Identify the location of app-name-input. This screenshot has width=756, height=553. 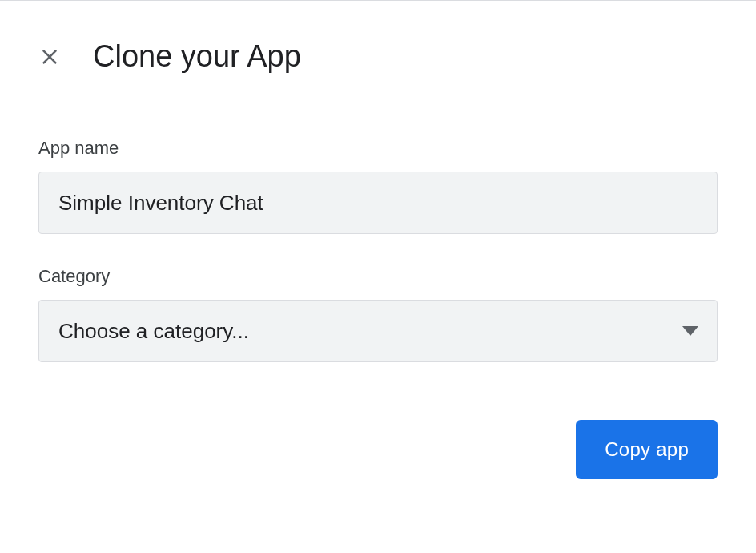
(378, 203).